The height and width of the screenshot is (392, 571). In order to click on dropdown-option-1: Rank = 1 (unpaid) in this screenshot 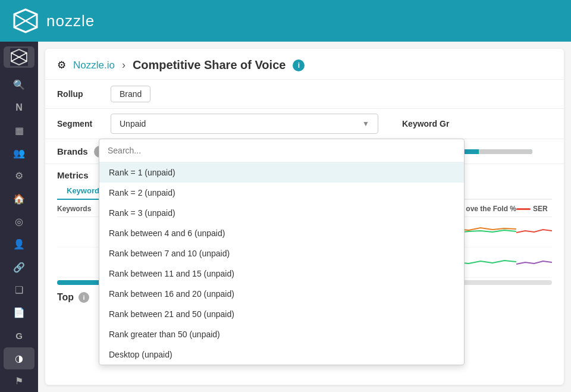, I will do `click(282, 173)`.